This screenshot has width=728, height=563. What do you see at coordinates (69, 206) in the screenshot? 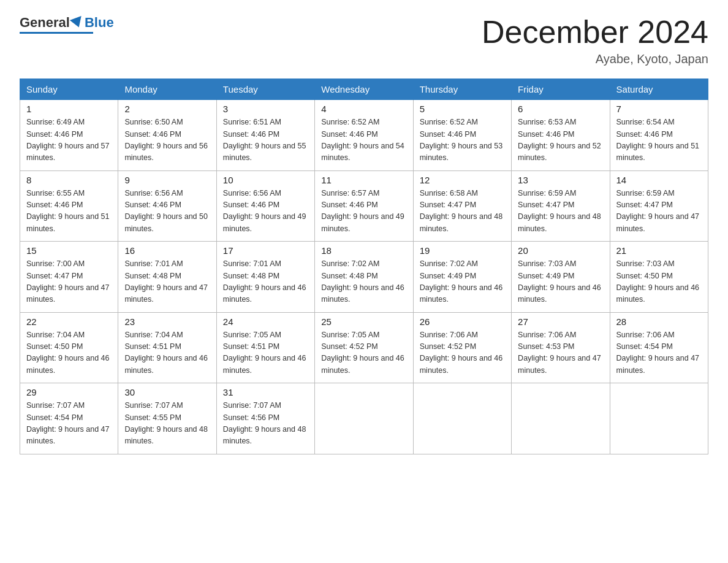
I see `calendar-cell: 8 Sunrise: 6:55 AMSunset: 4:46 PMDayligh…` at bounding box center [69, 206].